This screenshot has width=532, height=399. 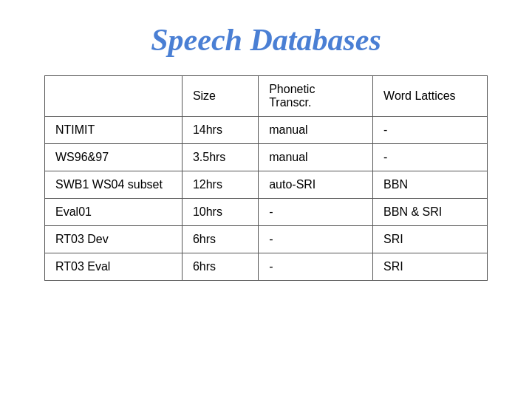 I want to click on cell-word: BBN & SRI, so click(x=430, y=213).